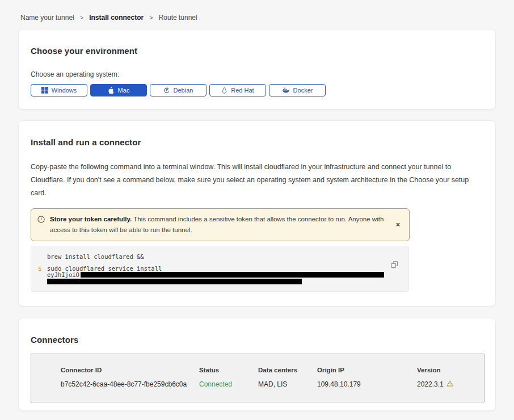 Image resolution: width=514 pixels, height=420 pixels. What do you see at coordinates (242, 90) in the screenshot?
I see `os-button-label: Red Hat` at bounding box center [242, 90].